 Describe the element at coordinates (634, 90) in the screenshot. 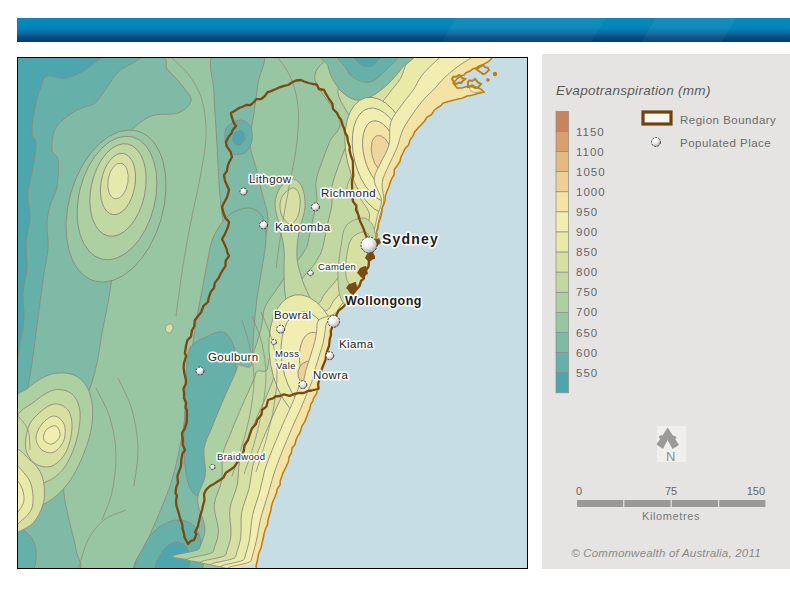

I see `svg-text: Evapotranspiration (mm)` at that location.